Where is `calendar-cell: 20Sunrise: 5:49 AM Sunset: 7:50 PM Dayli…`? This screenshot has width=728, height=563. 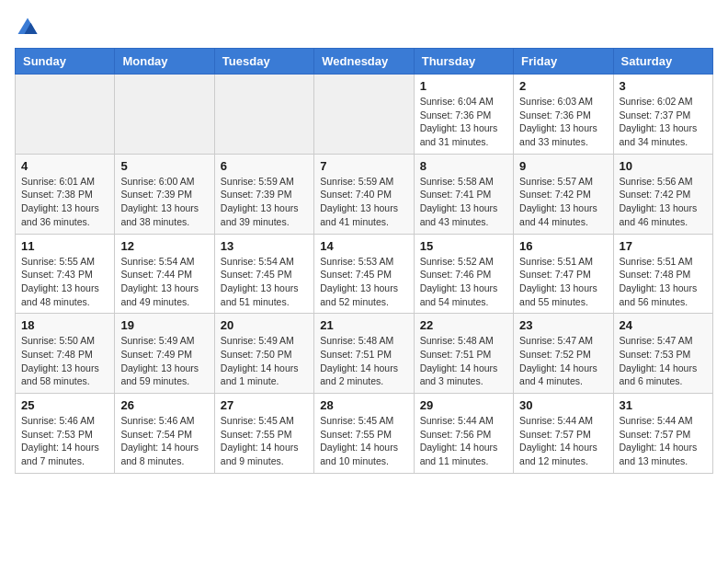
calendar-cell: 20Sunrise: 5:49 AM Sunset: 7:50 PM Dayli… is located at coordinates (264, 353).